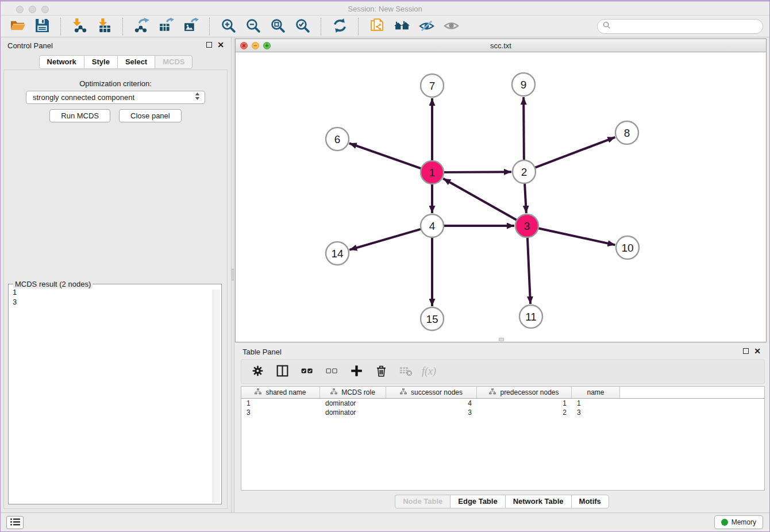 The image size is (770, 532). I want to click on close-table-panel-icon: ✕, so click(757, 351).